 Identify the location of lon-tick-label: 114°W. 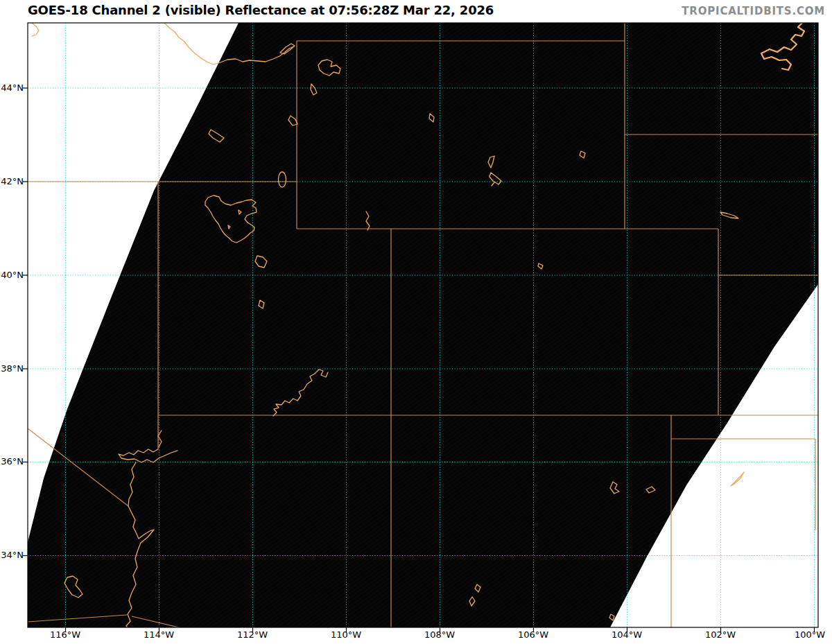
(159, 635).